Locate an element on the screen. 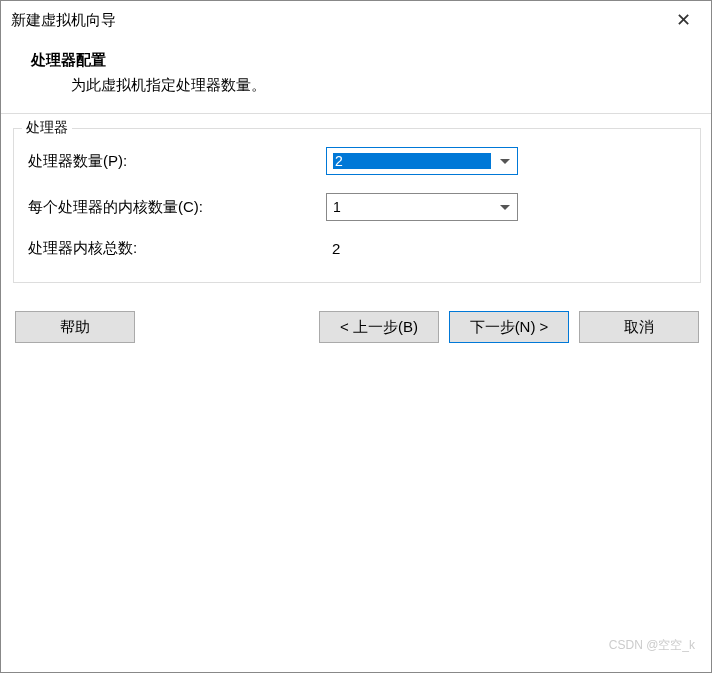  total-cores-row: 处理器内核总数: 2 is located at coordinates (357, 248).